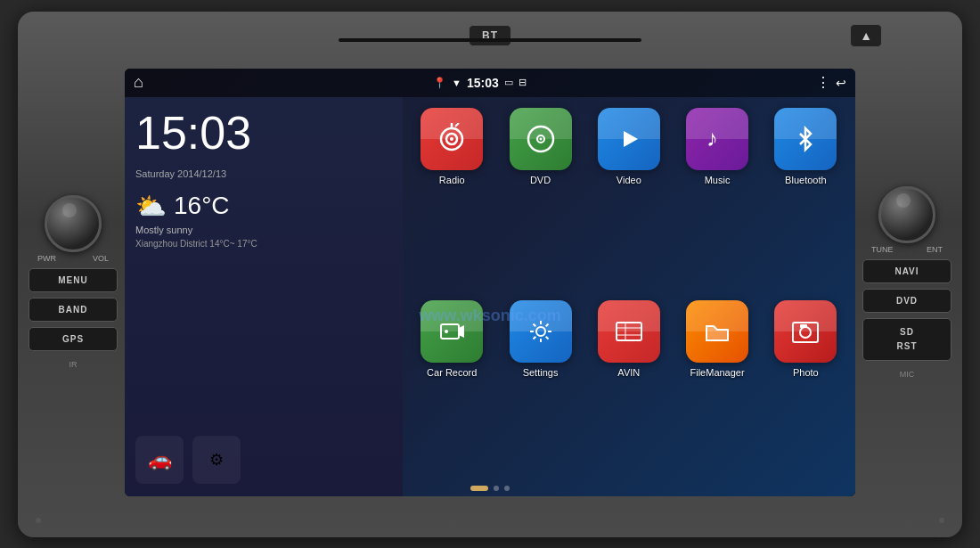  Describe the element at coordinates (717, 331) in the screenshot. I see `app-icon-filemanager` at that location.